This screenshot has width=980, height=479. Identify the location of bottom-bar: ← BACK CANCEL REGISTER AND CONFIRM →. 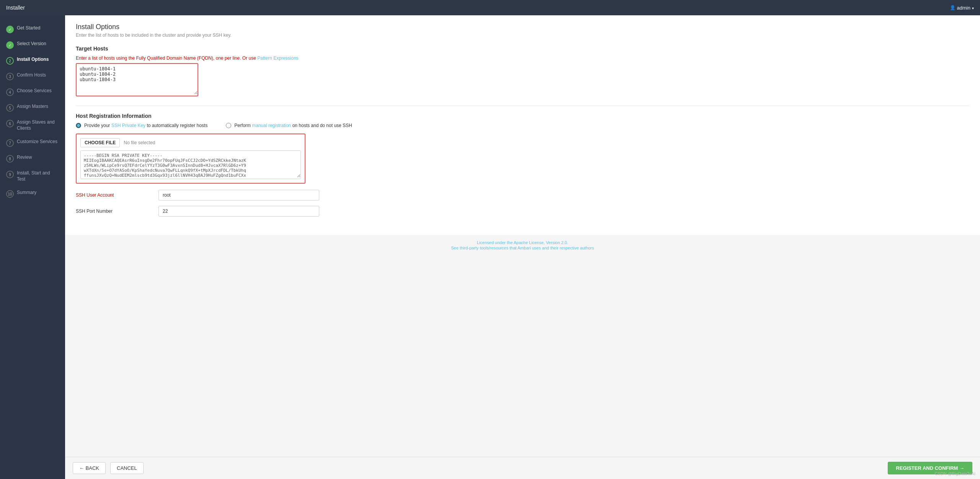
(523, 468).